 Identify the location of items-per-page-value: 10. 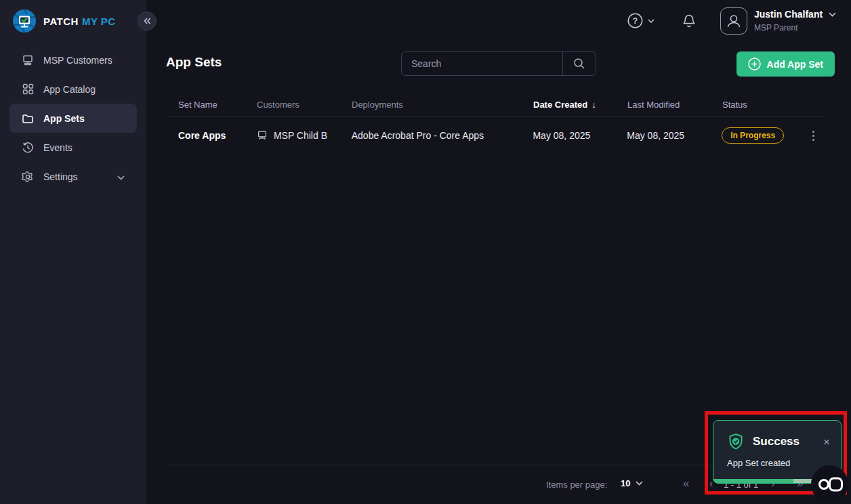
(625, 484).